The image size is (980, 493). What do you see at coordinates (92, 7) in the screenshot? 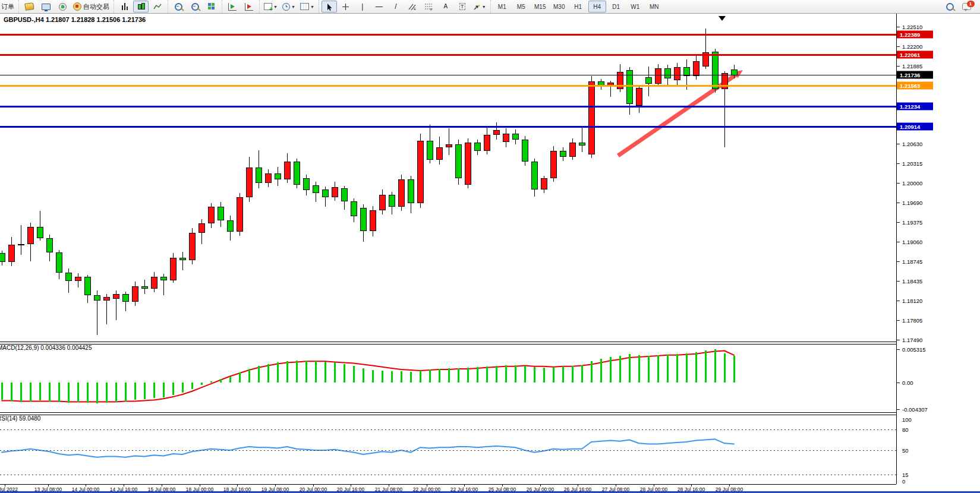
I see `auto-trading-button: 自动交易` at bounding box center [92, 7].